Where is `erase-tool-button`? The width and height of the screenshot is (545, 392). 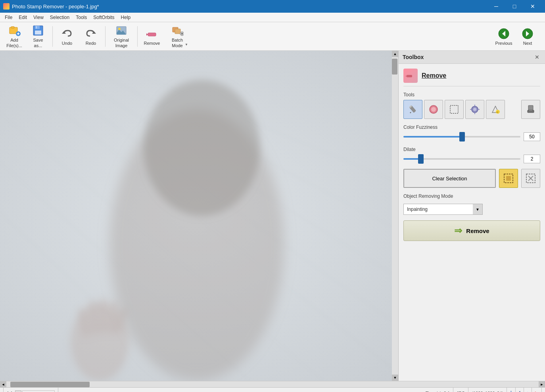
erase-tool-button is located at coordinates (434, 109).